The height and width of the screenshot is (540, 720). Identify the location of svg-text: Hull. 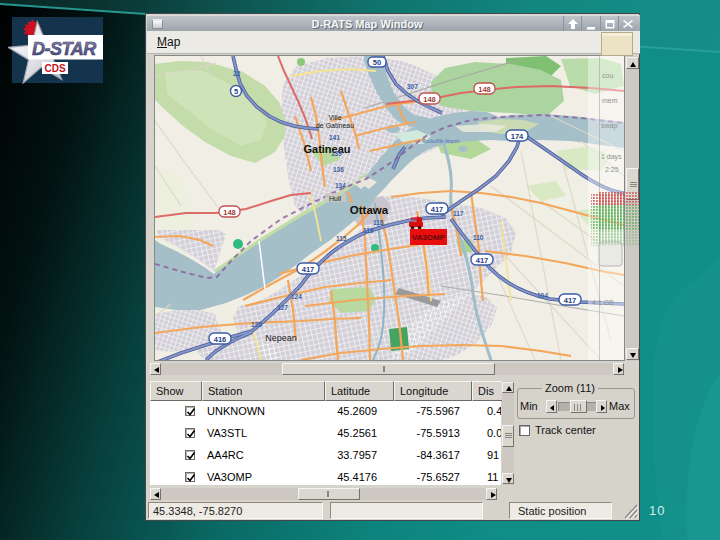
(336, 198).